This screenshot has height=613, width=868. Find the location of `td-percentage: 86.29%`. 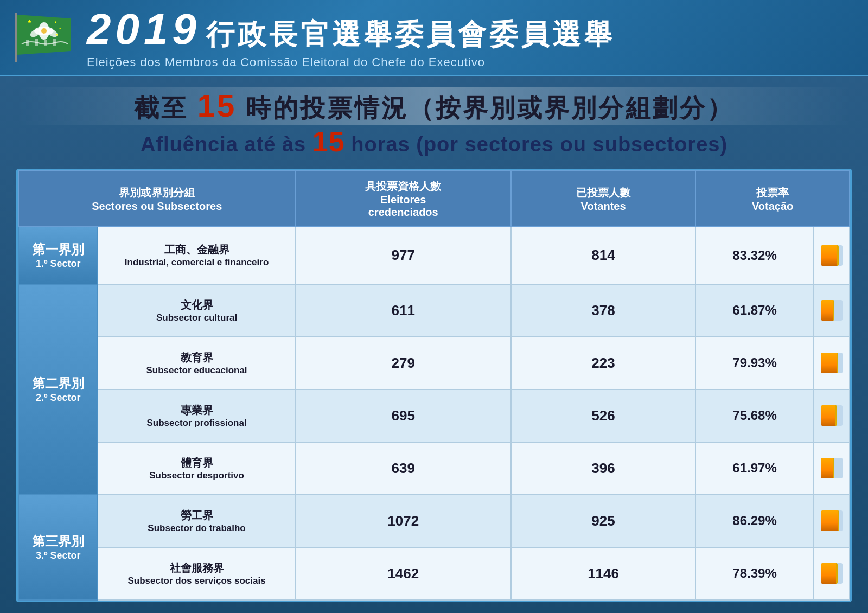

td-percentage: 86.29% is located at coordinates (755, 521).